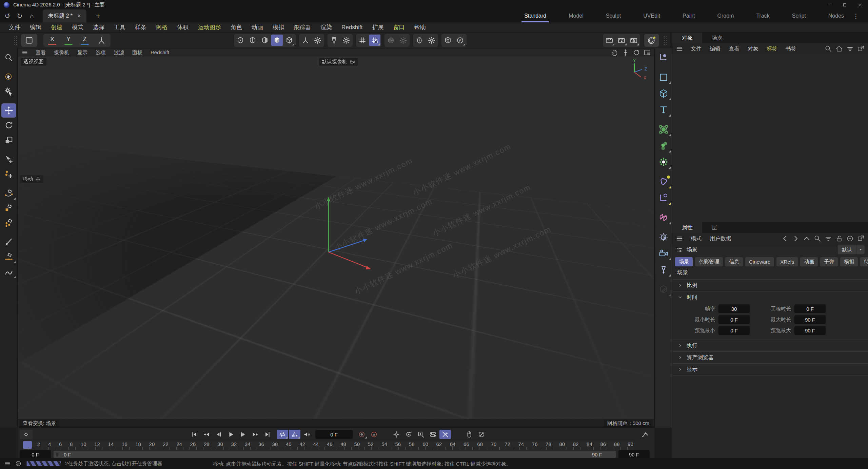  I want to click on back-icon, so click(785, 239).